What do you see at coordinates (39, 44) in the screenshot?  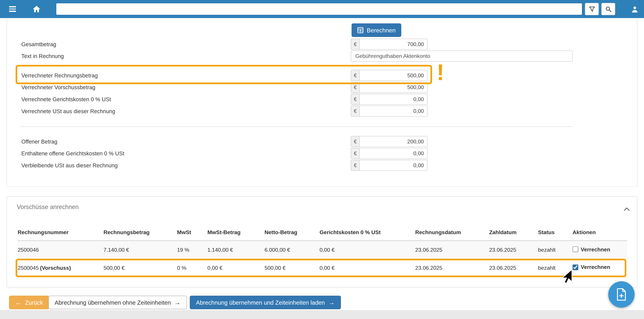 I see `field-label: Gesamtbetrag` at bounding box center [39, 44].